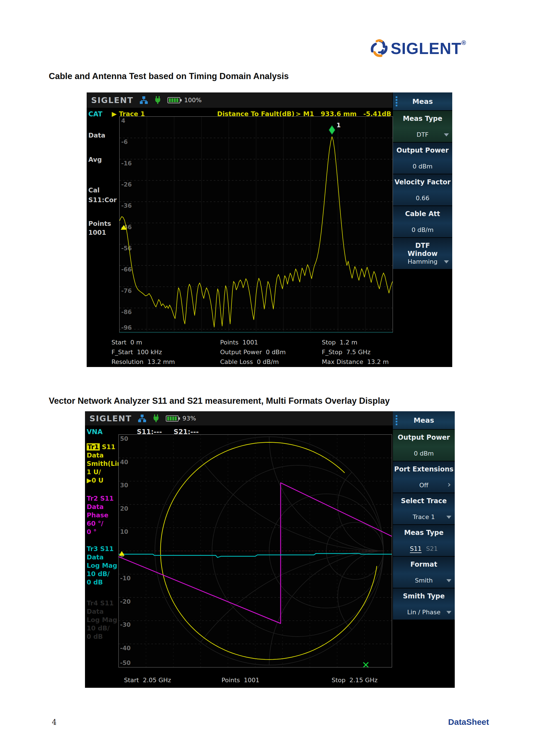  I want to click on left-label-data: Data, so click(97, 135).